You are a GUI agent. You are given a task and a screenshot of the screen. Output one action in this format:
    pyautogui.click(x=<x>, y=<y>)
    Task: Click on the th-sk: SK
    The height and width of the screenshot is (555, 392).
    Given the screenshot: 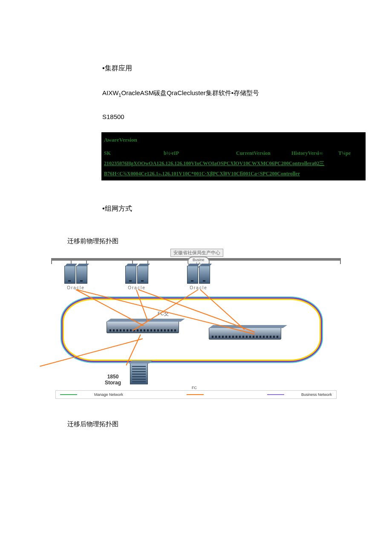 What is the action you would take?
    pyautogui.click(x=131, y=152)
    